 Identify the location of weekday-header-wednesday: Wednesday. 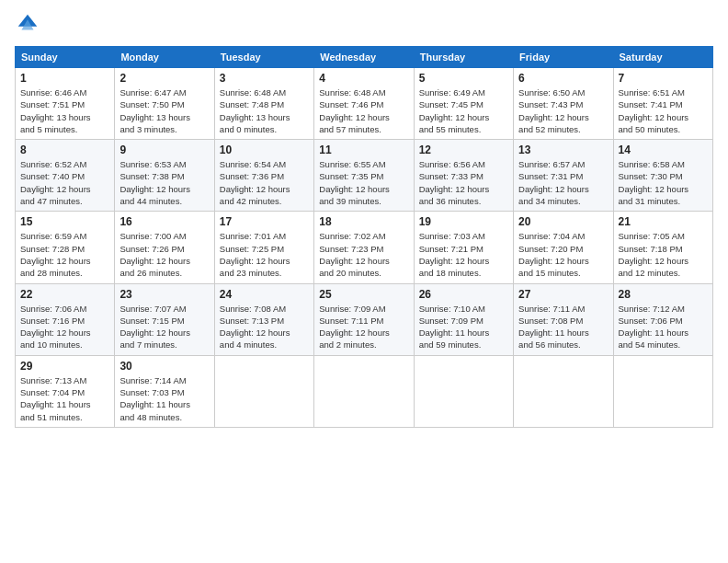
(364, 57).